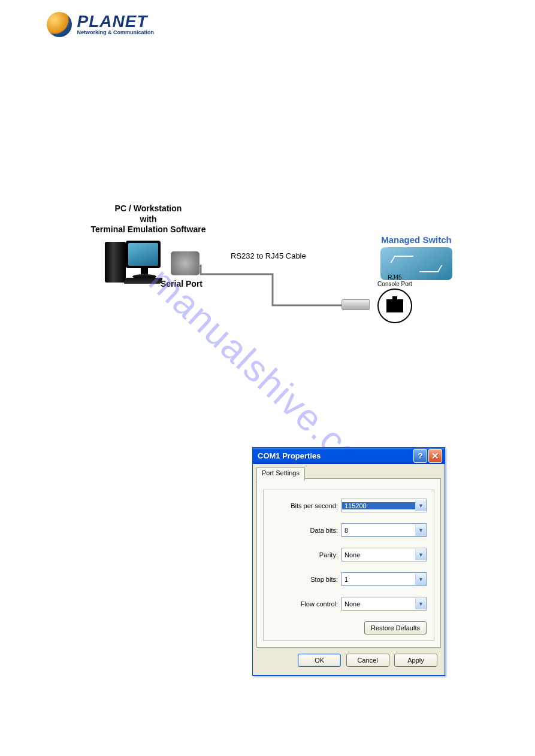  I want to click on parity-select: None ▼, so click(384, 554).